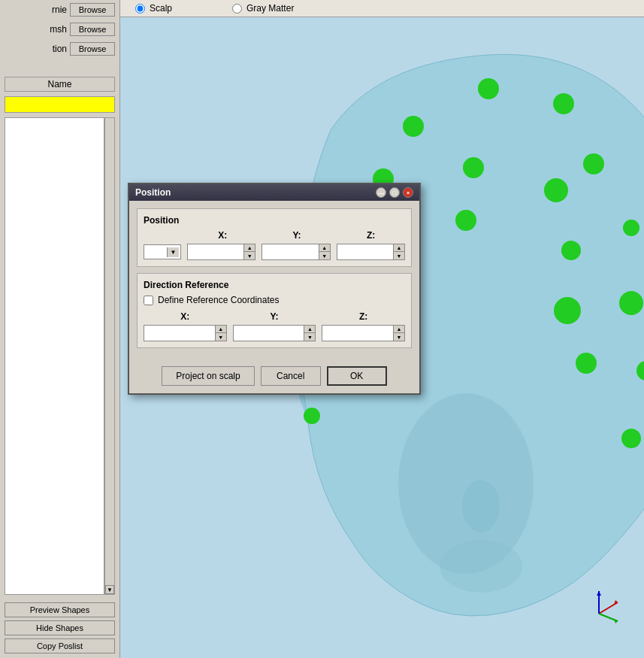 This screenshot has height=658, width=644. Describe the element at coordinates (408, 193) in the screenshot. I see `close-button: ×` at that location.